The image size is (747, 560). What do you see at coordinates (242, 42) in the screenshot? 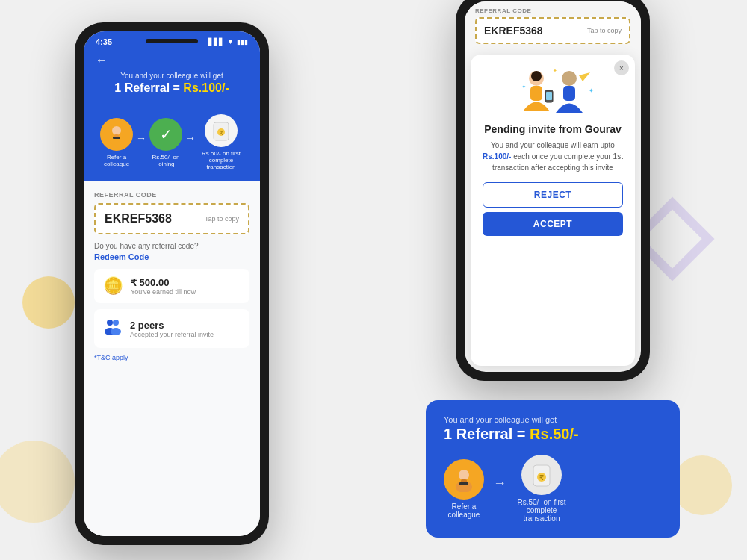
I see `battery-icon: ▮▮▮` at bounding box center [242, 42].